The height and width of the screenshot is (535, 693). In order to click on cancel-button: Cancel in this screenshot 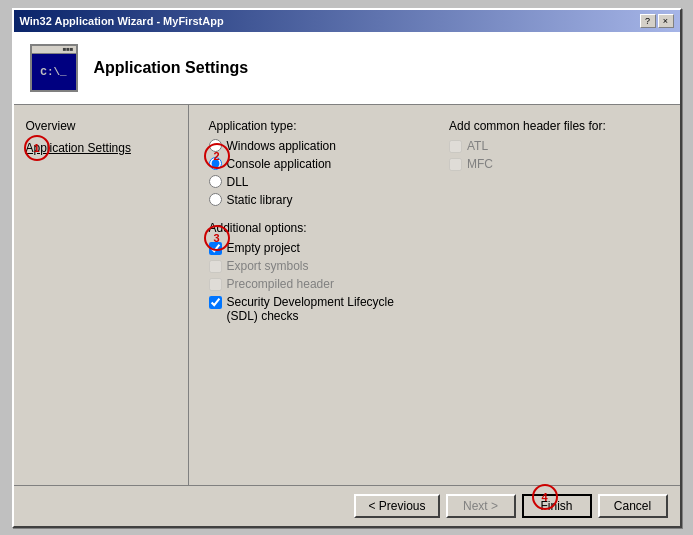, I will do `click(633, 506)`.